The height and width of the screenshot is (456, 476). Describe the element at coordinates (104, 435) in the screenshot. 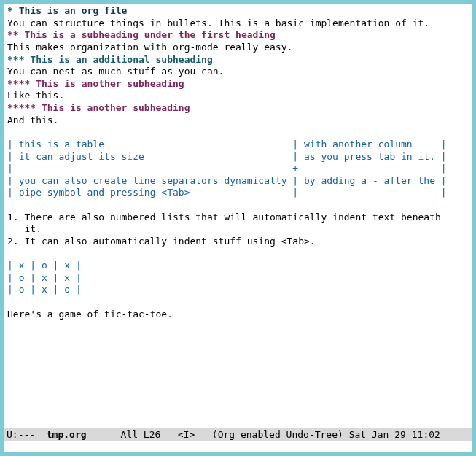

I see `modeline-spacer` at that location.